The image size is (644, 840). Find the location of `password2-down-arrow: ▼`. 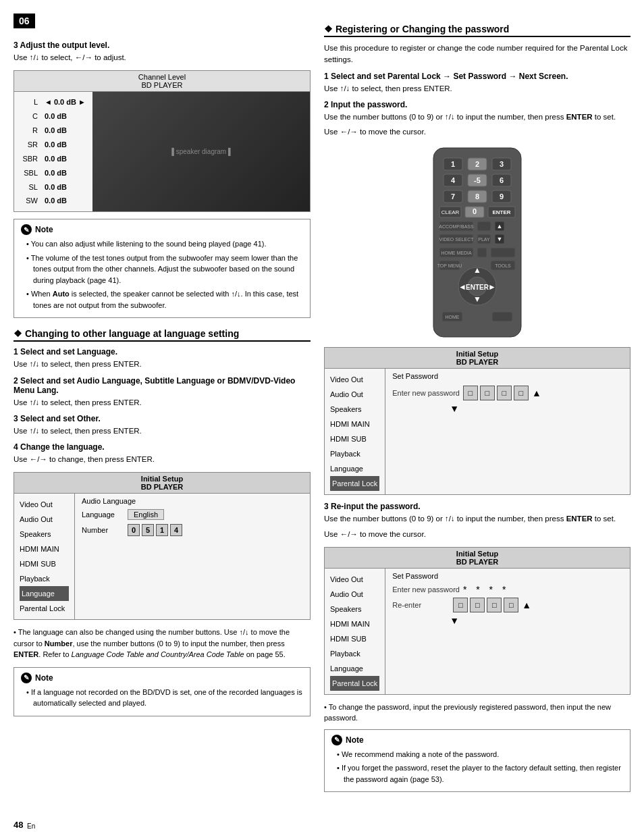

password2-down-arrow: ▼ is located at coordinates (536, 621).